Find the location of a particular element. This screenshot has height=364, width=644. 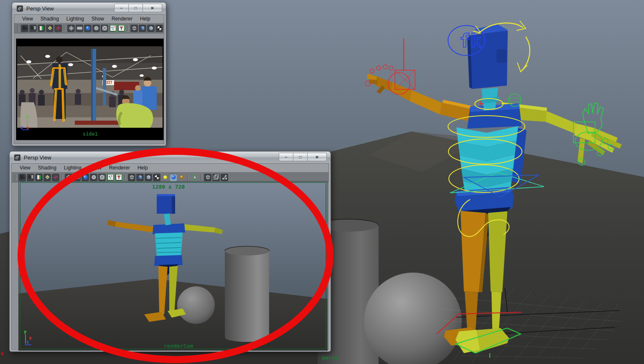

smooth-shaded-active-icon is located at coordinates (173, 177).